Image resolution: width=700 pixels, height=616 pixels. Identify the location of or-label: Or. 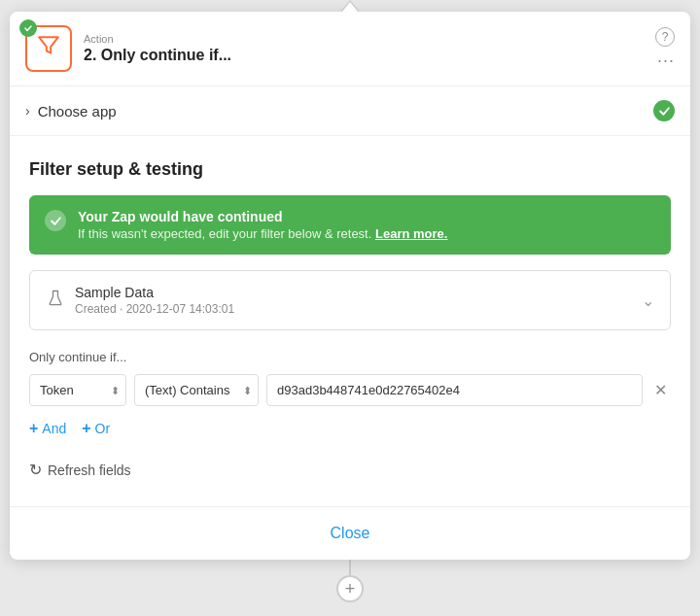
(103, 428).